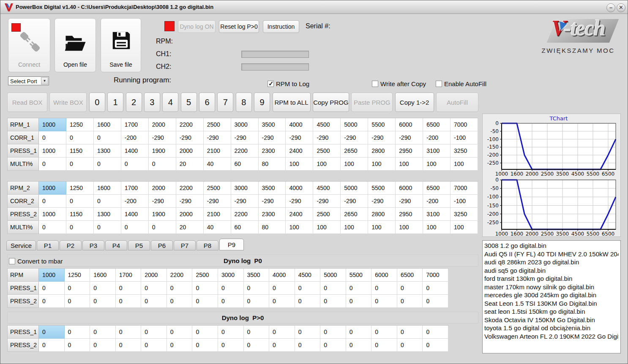 Image resolution: width=628 pixels, height=364 pixels. Describe the element at coordinates (27, 102) in the screenshot. I see `read-box-button: Read BOX` at that location.